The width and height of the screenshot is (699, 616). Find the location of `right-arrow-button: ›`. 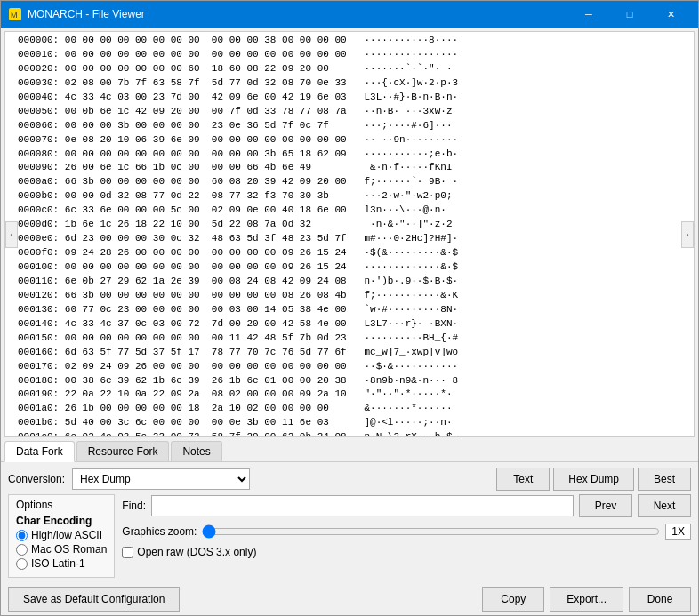

right-arrow-button: › is located at coordinates (687, 235).